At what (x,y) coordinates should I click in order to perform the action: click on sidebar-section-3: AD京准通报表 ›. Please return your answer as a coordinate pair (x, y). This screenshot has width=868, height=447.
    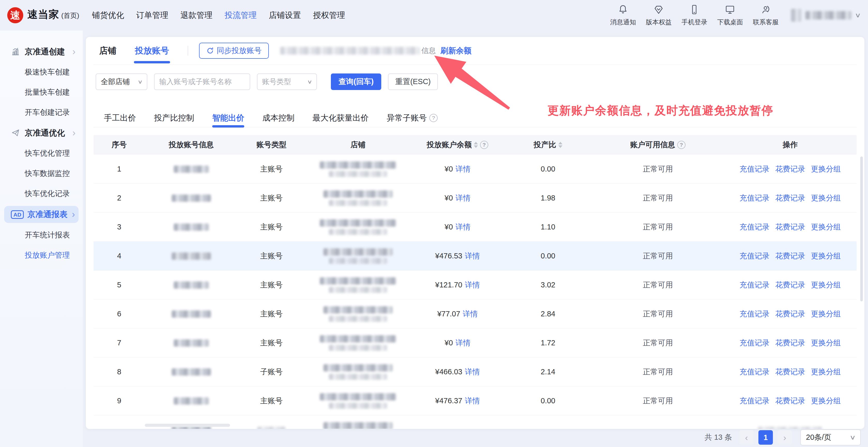
    Looking at the image, I should click on (41, 214).